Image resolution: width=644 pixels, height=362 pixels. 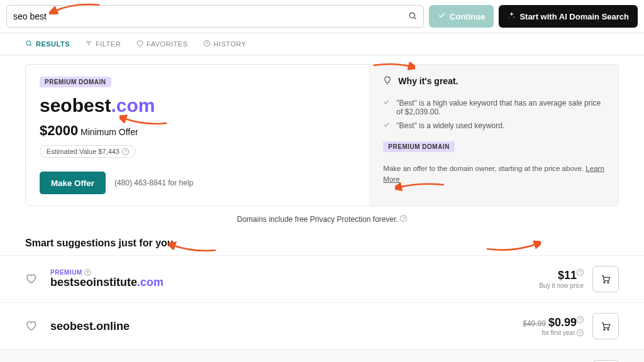 What do you see at coordinates (207, 44) in the screenshot?
I see `history-icon` at bounding box center [207, 44].